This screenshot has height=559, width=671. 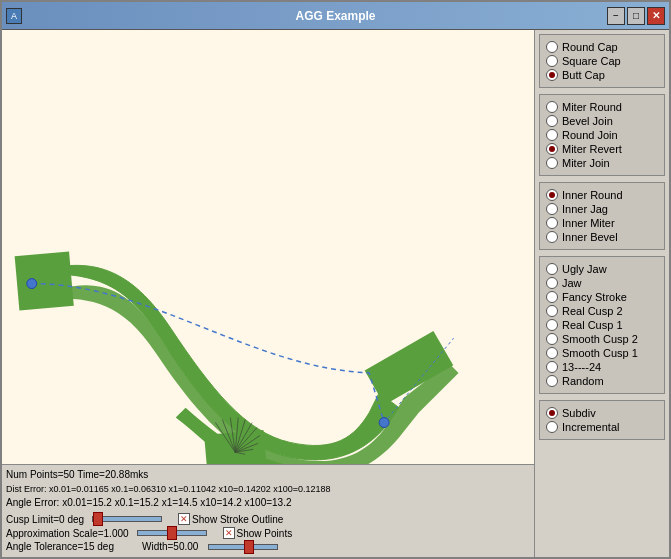 I want to click on inner-bevel-radio, so click(x=552, y=237).